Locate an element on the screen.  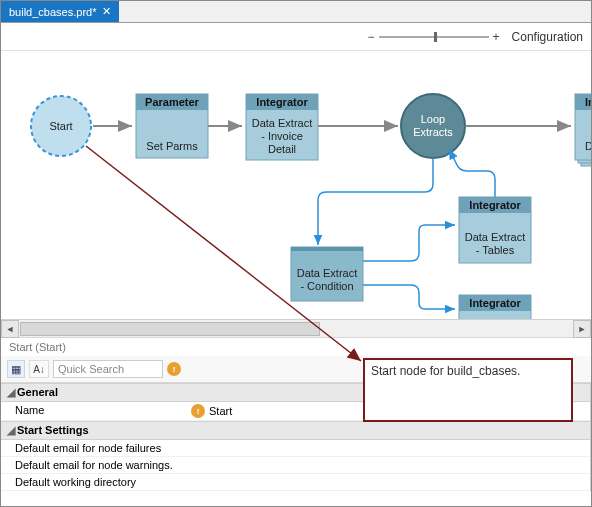
parameter-node: Parameter Set Parms is located at coordinates (172, 126).